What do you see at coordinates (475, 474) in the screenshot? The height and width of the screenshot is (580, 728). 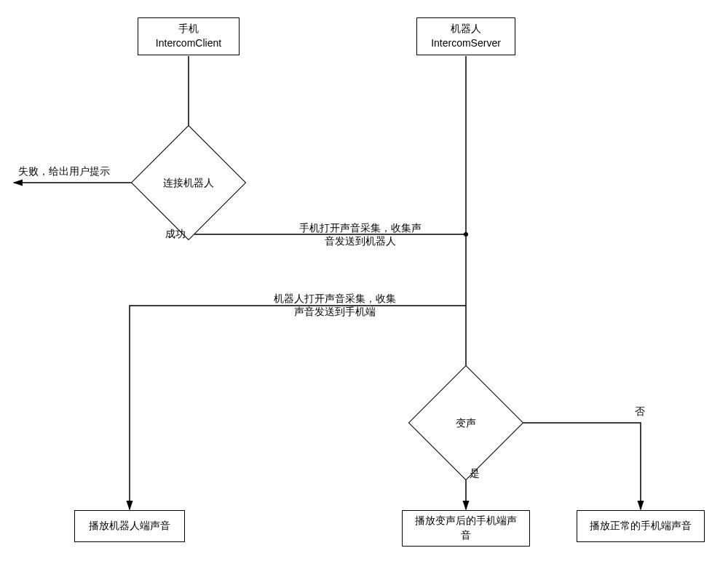 I see `yes-label: 是` at bounding box center [475, 474].